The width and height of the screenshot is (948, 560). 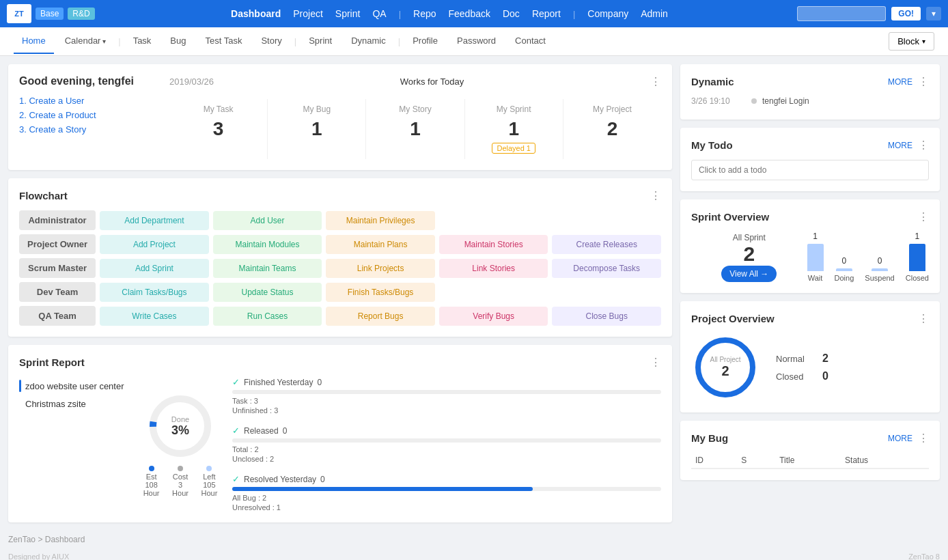 What do you see at coordinates (180, 444) in the screenshot?
I see `sprint-donut-area: Done 3% Est 108 Hour Cost` at bounding box center [180, 444].